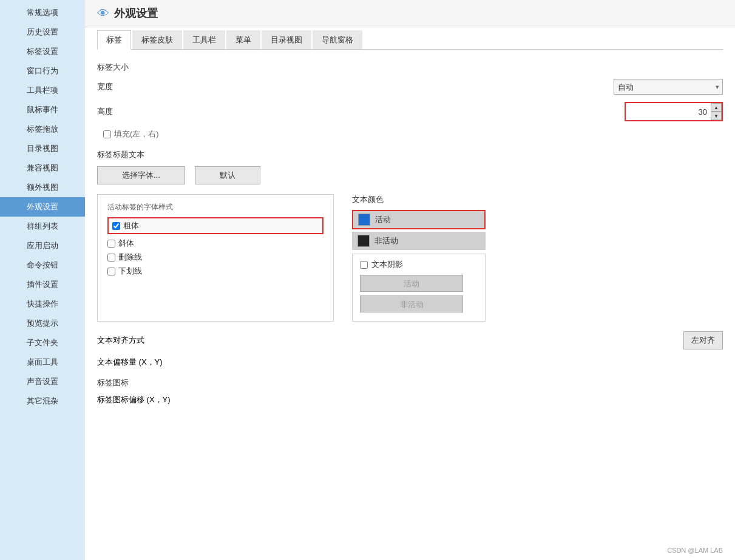 This screenshot has height=560, width=735. Describe the element at coordinates (215, 271) in the screenshot. I see `underline-row: 下划线` at that location.